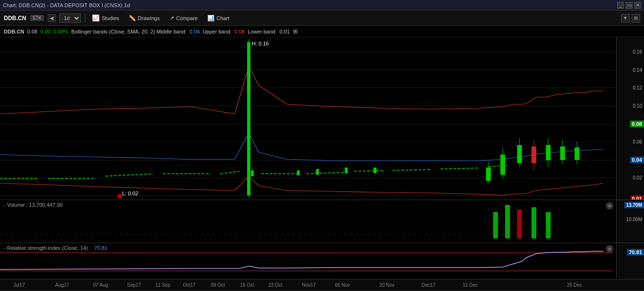  I want to click on title-bar: Chart: DDB.CN(2) - DATA DEPOSIT BOX I (C…, so click(322, 5).